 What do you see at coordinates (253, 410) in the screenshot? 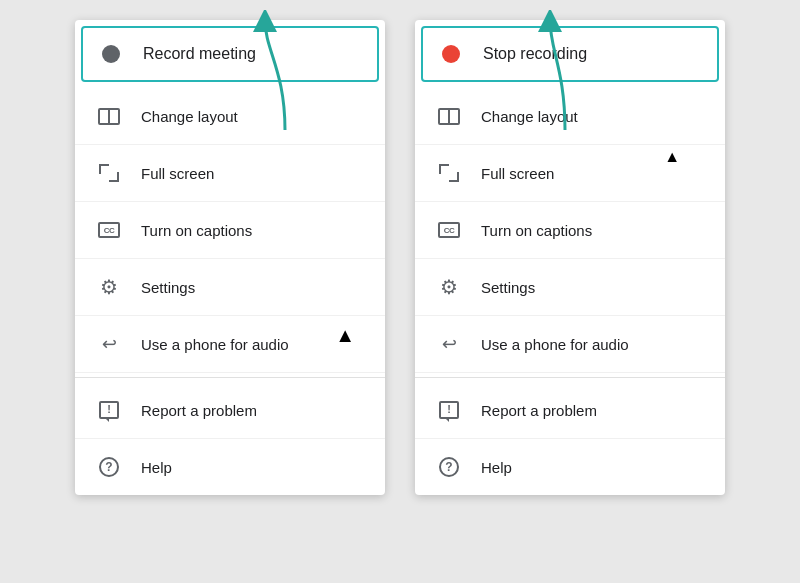
I see `report-label-left: Report a problem` at bounding box center [253, 410].